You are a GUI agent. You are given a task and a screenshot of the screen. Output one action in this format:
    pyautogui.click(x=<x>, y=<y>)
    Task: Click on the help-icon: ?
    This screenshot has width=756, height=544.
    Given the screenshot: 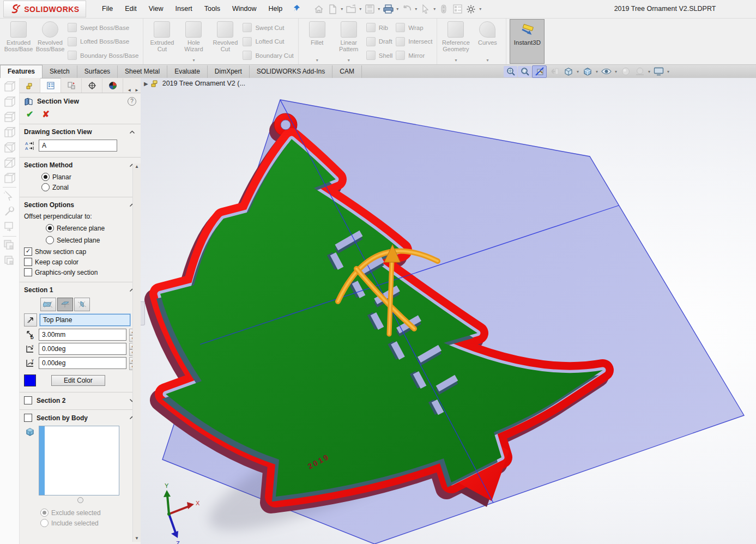 What is the action you would take?
    pyautogui.click(x=132, y=101)
    